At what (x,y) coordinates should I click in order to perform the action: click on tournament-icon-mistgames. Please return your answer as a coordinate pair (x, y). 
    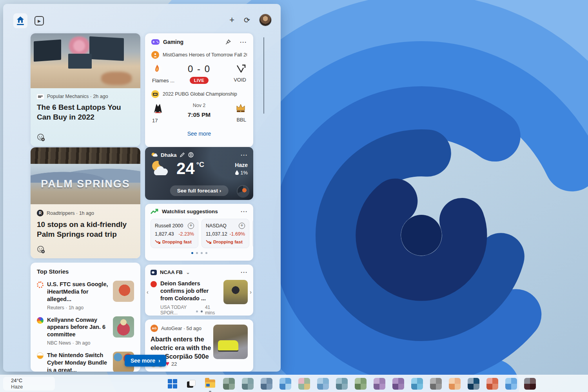
    Looking at the image, I should click on (155, 55).